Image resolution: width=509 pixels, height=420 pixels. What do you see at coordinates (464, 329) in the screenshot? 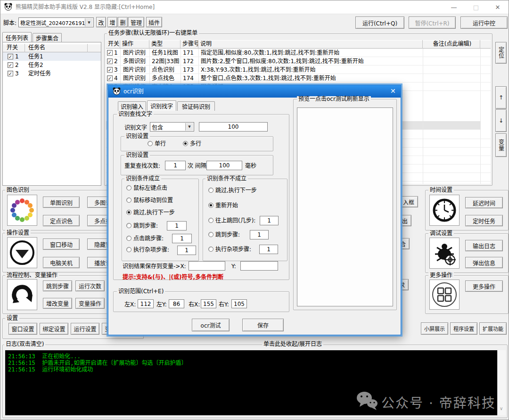
I see `program-settings-button: 程序设置` at bounding box center [464, 329].